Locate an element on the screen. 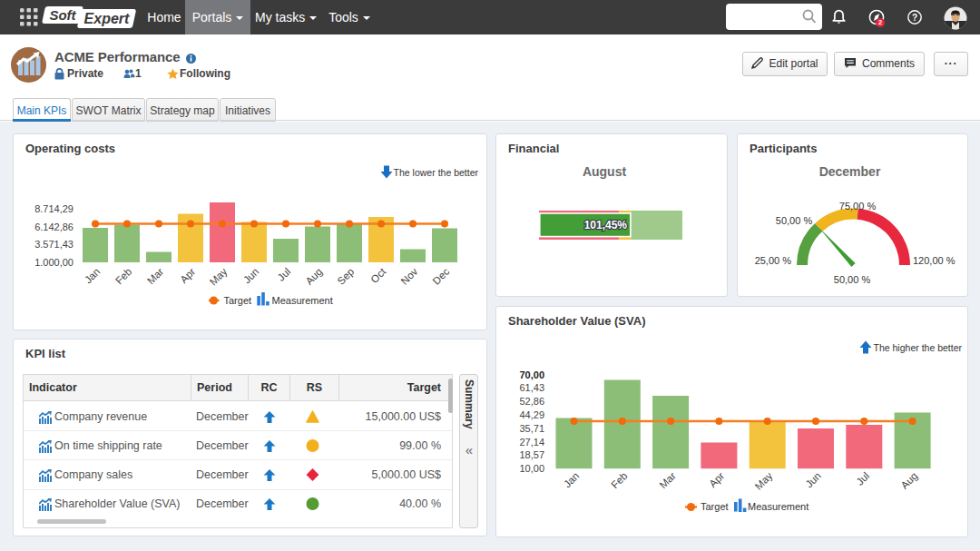 Image resolution: width=980 pixels, height=551 pixels. svg-text: The lower the better is located at coordinates (436, 172).